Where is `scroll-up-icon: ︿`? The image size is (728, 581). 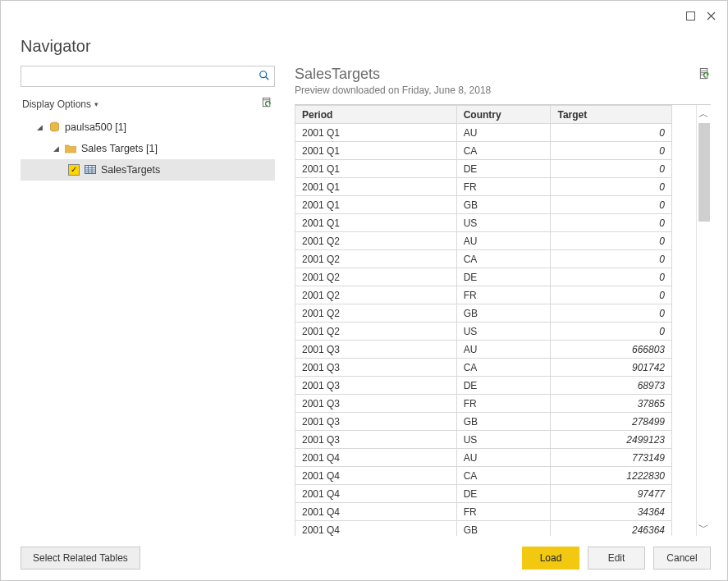 scroll-up-icon: ︿ is located at coordinates (704, 113).